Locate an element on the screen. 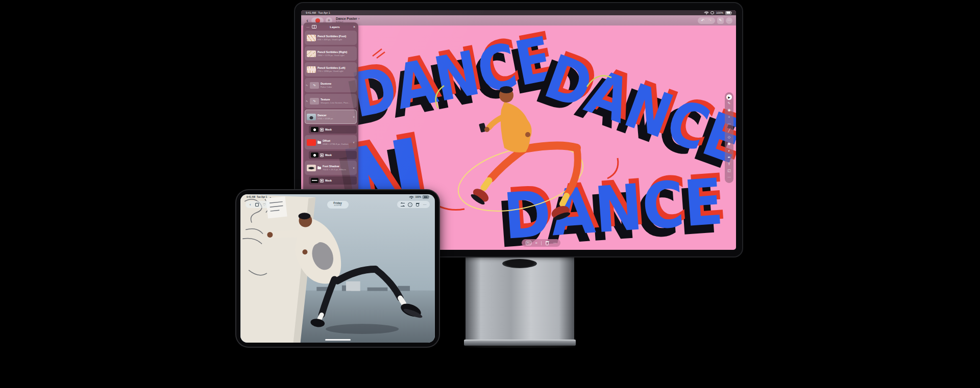 This screenshot has height=388, width=980. tool-glyph: ◉ is located at coordinates (729, 110).